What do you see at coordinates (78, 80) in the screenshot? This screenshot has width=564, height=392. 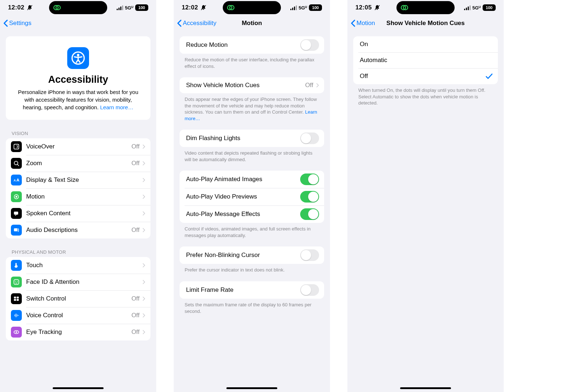 I see `intro-title: Accessibility` at bounding box center [78, 80].